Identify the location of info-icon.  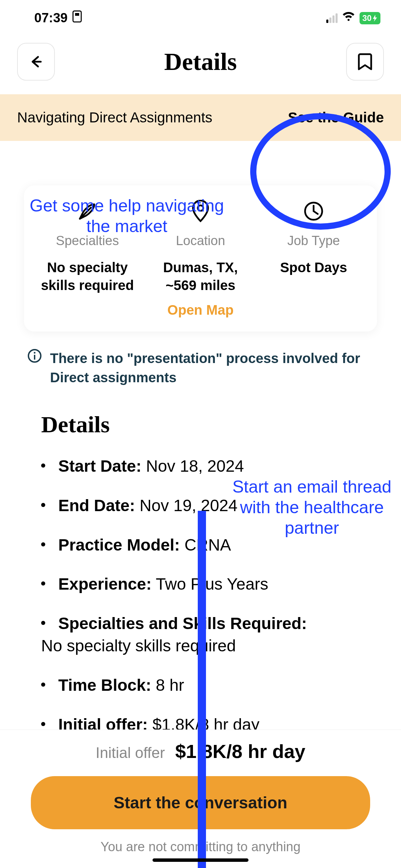
(35, 368).